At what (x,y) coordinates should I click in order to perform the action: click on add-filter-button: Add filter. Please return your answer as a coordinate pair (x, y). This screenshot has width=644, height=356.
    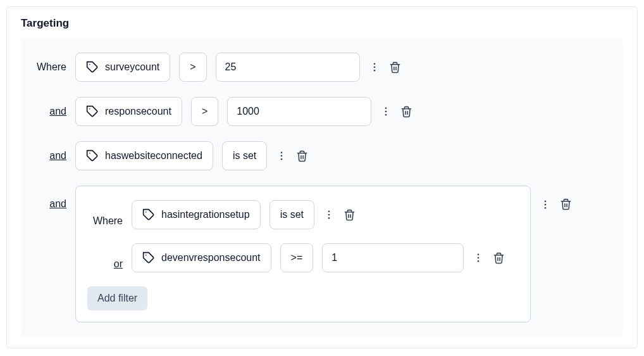
    Looking at the image, I should click on (118, 298).